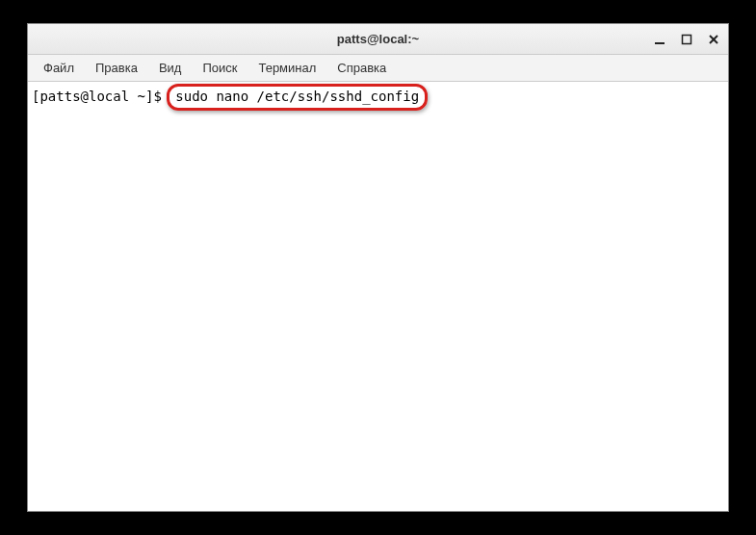 Image resolution: width=756 pixels, height=535 pixels. Describe the element at coordinates (297, 97) in the screenshot. I see `command-highlight: sudo nano /etc/ssh/sshd_config` at that location.